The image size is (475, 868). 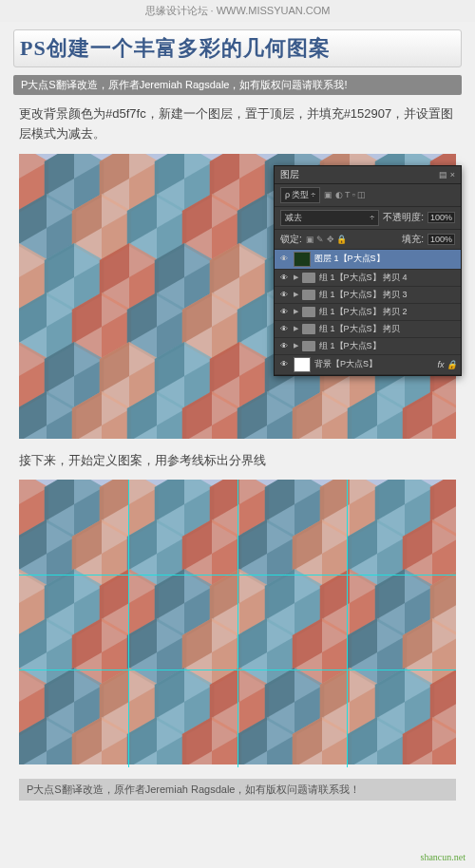 What do you see at coordinates (327, 239) in the screenshot?
I see `lock-icons: ▣ ✎ ✥ 🔒` at bounding box center [327, 239].